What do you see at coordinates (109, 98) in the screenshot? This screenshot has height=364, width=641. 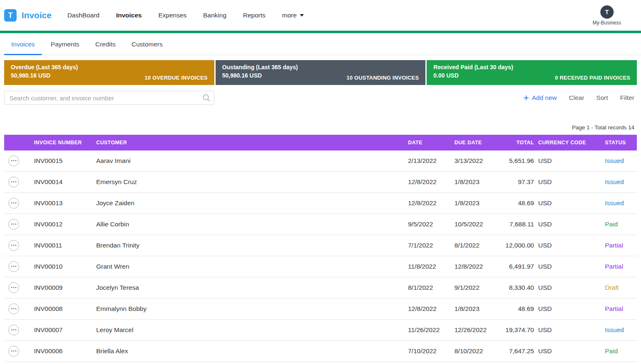 I see `search-box` at bounding box center [109, 98].